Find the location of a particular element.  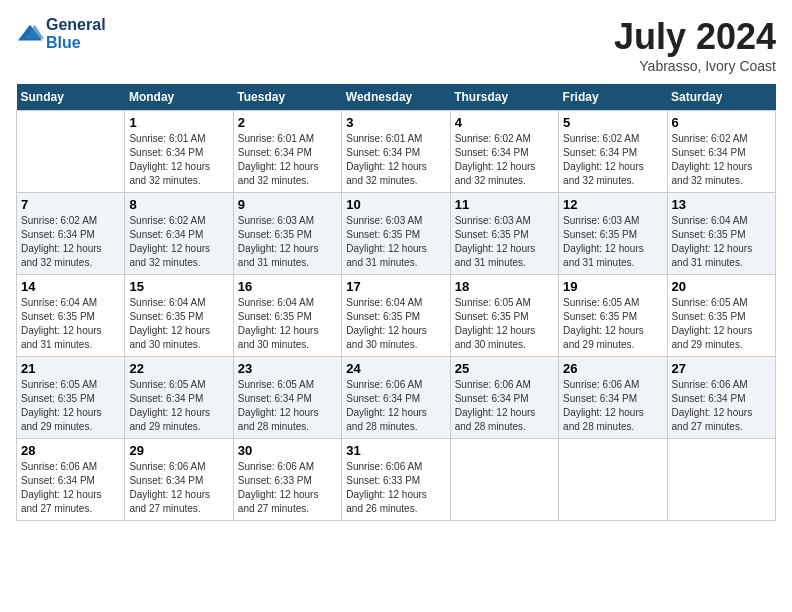

day-header-thursday: Thursday is located at coordinates (504, 98).